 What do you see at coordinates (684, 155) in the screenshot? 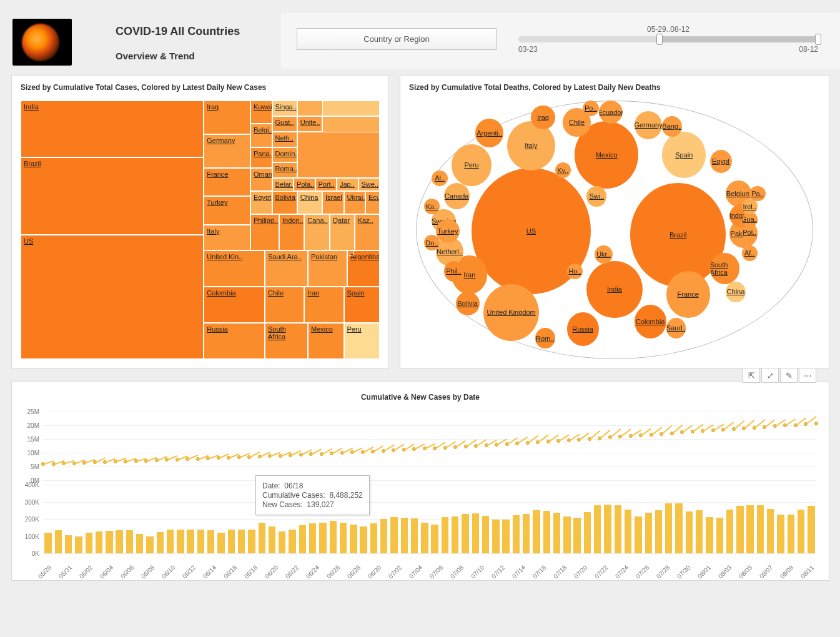
I see `bubble: Spain` at bounding box center [684, 155].